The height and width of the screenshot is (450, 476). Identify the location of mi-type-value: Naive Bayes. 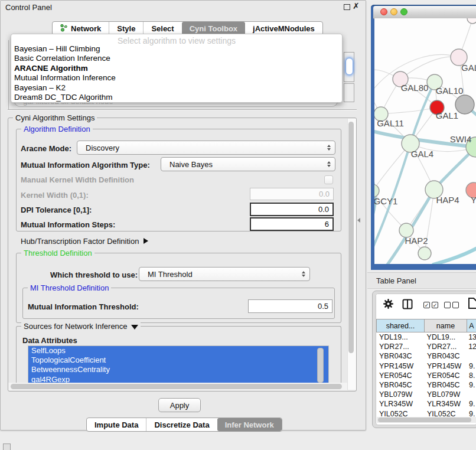
(191, 164).